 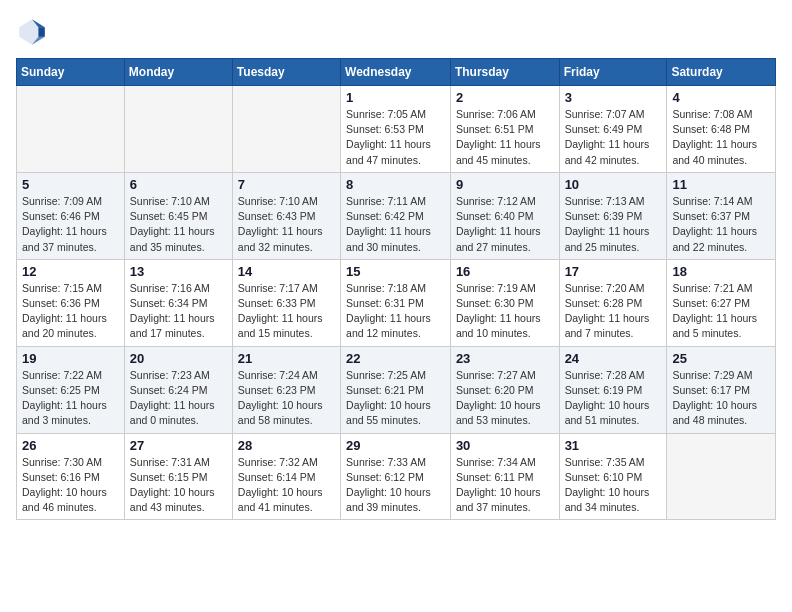 What do you see at coordinates (178, 398) in the screenshot?
I see `day-info: Sunrise: 7:23 AMSunset: 6:24 PMDaylight:…` at bounding box center [178, 398].